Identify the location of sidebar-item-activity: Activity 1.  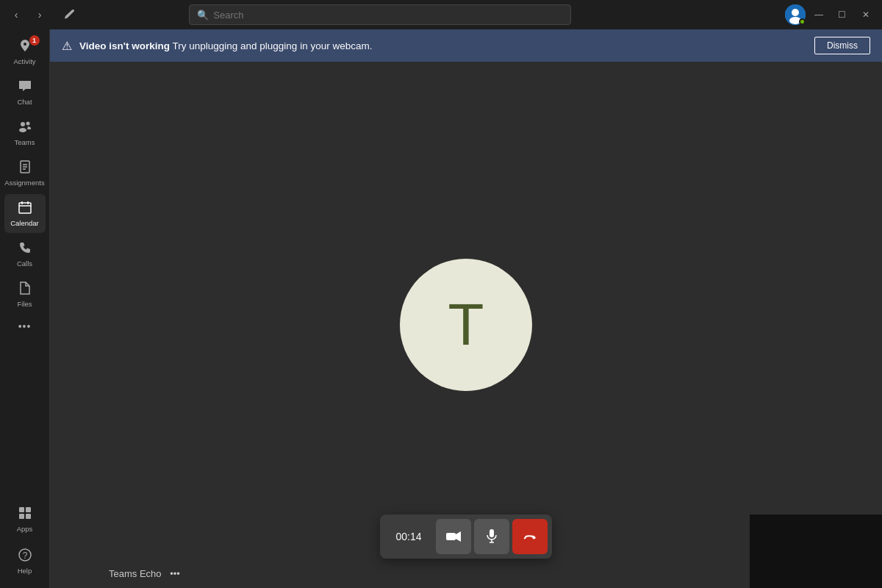
(25, 51).